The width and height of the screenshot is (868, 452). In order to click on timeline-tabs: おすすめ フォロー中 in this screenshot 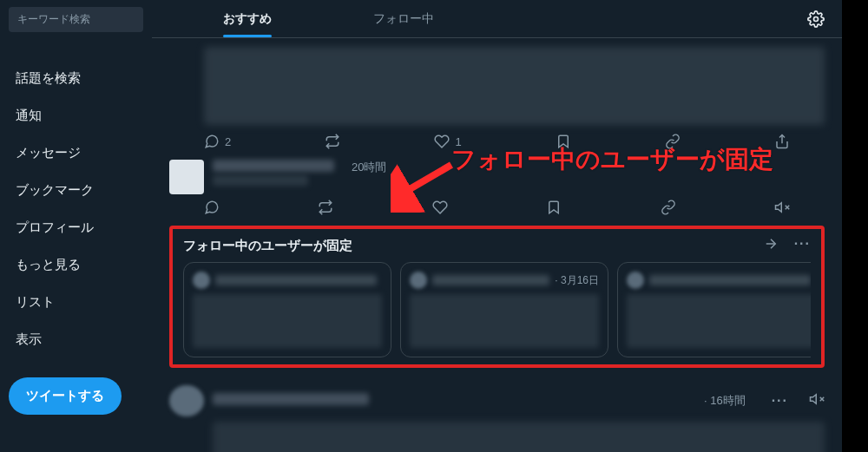, I will do `click(496, 19)`.